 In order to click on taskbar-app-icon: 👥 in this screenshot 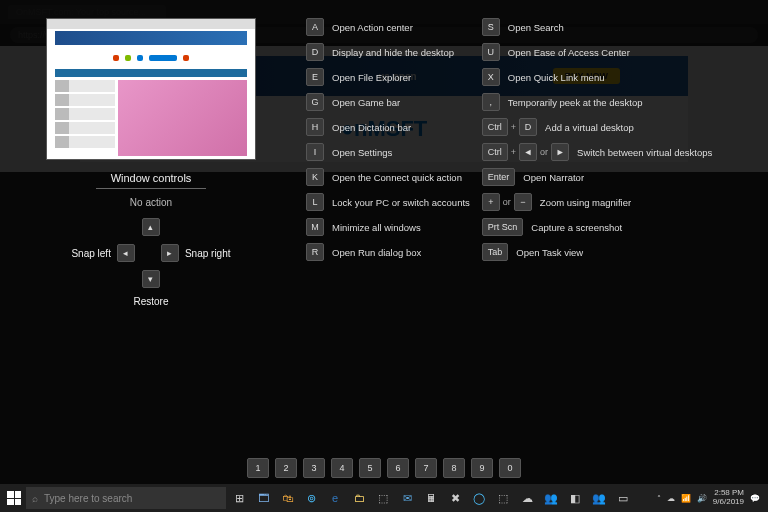, I will do `click(551, 498)`.